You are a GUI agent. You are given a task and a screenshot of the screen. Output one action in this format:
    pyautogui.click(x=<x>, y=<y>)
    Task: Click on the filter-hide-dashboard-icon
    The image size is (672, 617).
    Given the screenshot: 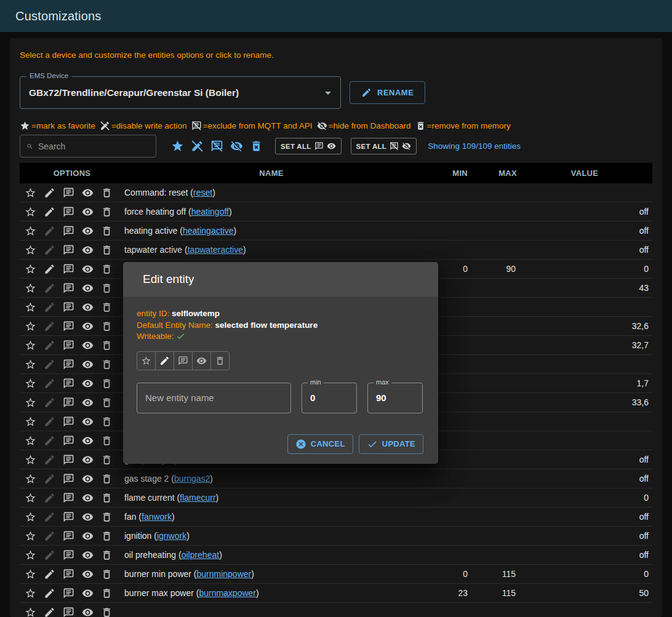 What is the action you would take?
    pyautogui.click(x=236, y=146)
    